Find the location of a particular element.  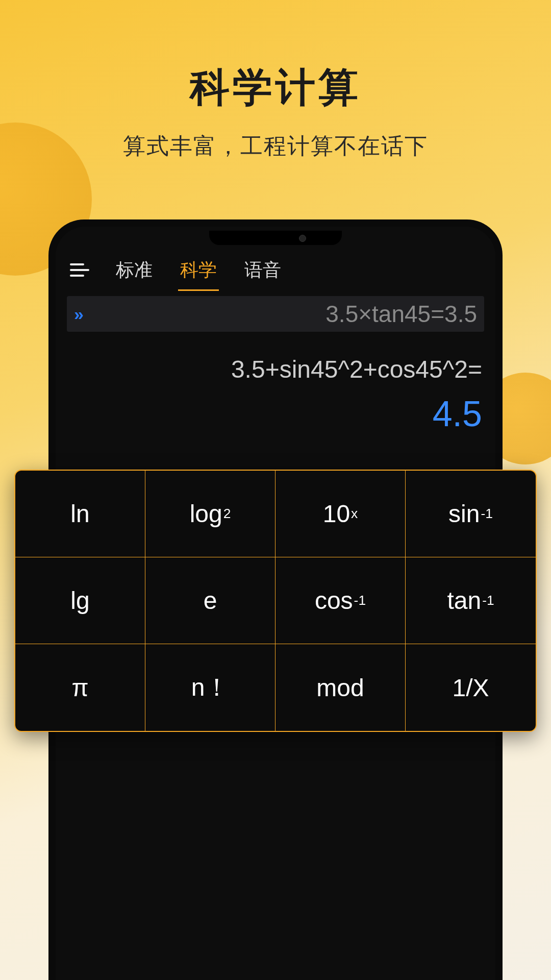

sci-key-mod: mod is located at coordinates (341, 688).